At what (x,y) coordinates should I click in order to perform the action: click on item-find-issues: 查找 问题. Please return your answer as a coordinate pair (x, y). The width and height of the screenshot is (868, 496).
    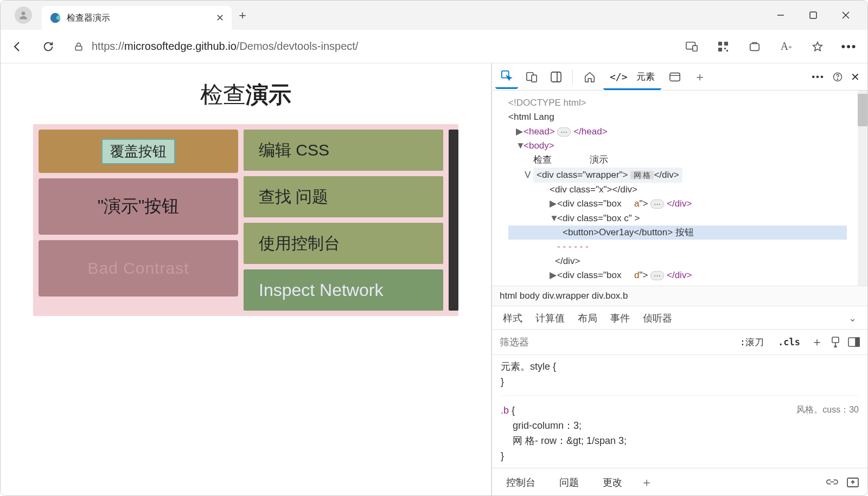
    Looking at the image, I should click on (343, 197).